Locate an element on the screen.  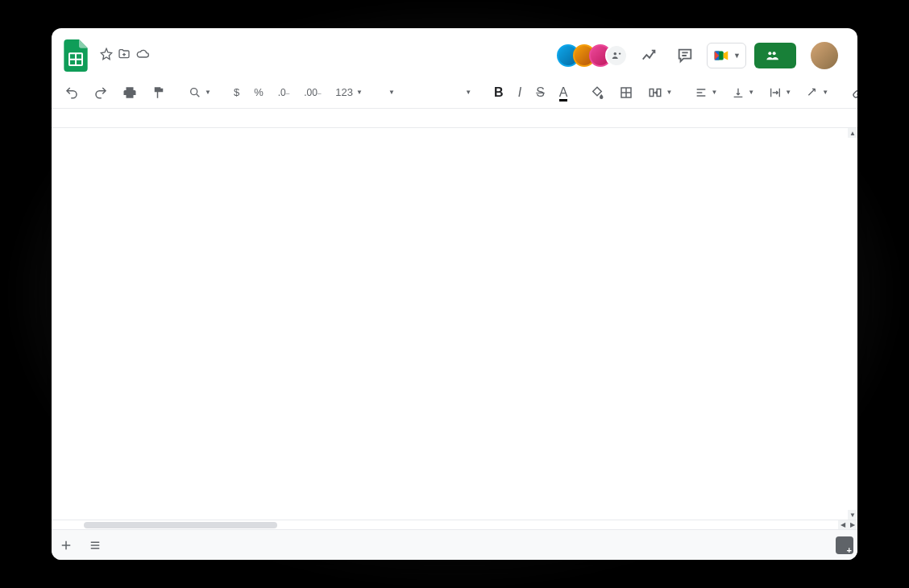
activity-icon is located at coordinates (650, 56).